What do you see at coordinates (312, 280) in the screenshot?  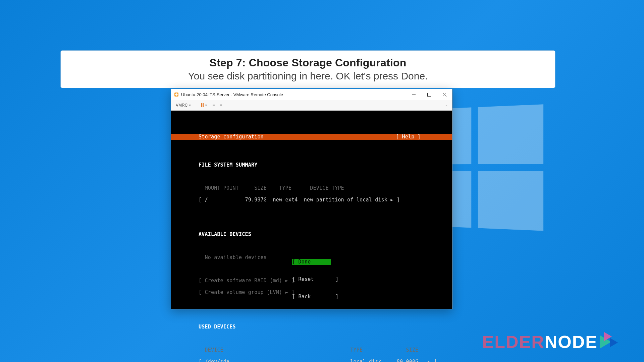 I see `installer-buttons: [ Done ] [ Reset ] [ Back ]` at bounding box center [312, 280].